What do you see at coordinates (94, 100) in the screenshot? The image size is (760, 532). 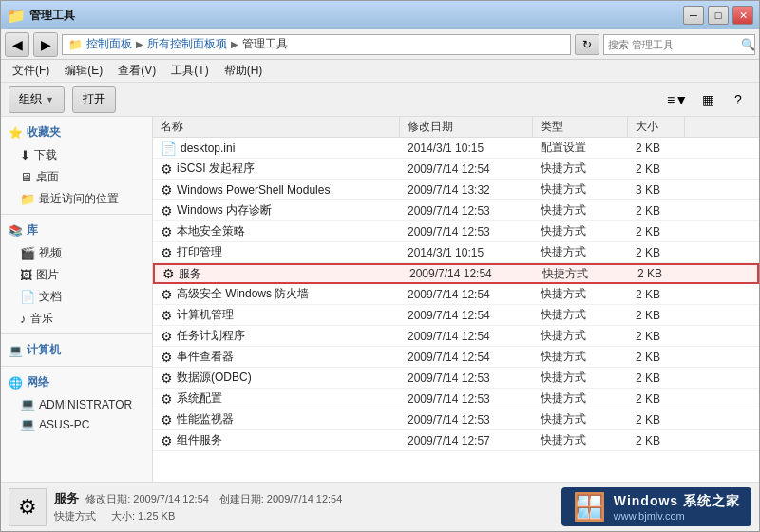 I see `open-button: 打开` at bounding box center [94, 100].